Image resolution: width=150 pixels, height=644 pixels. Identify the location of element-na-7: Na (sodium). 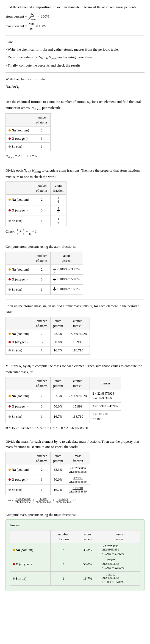
(30, 550).